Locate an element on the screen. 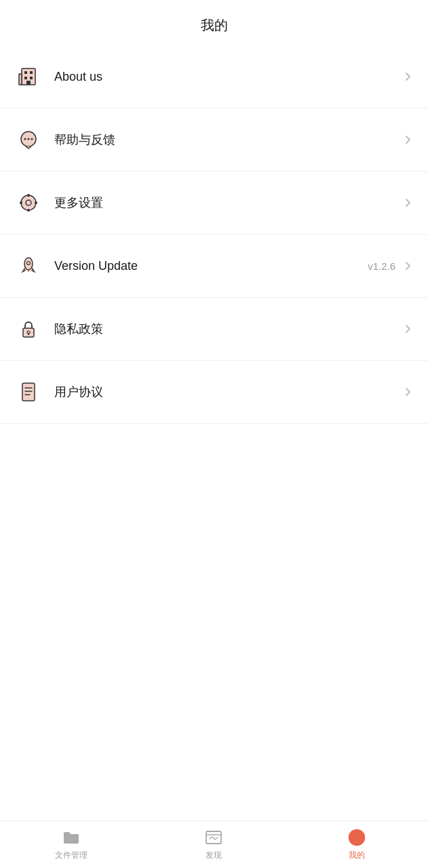 The width and height of the screenshot is (428, 868). chat-icon is located at coordinates (28, 140).